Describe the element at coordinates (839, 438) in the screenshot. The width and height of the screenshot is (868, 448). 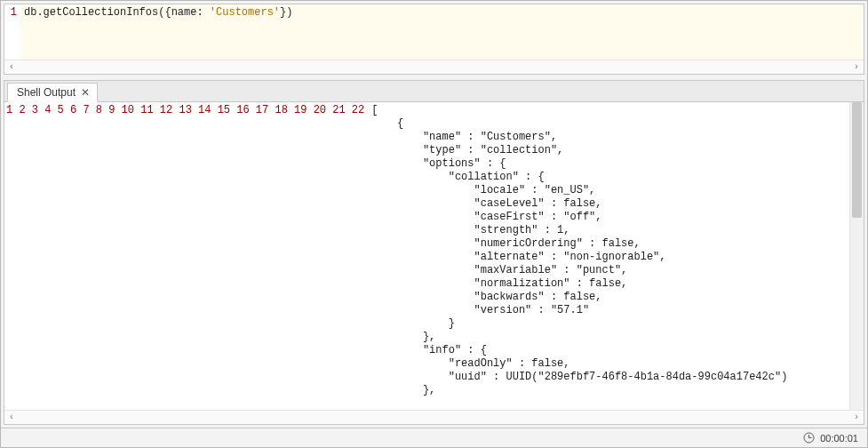
I see `elapsed-time: 00:00:01` at that location.